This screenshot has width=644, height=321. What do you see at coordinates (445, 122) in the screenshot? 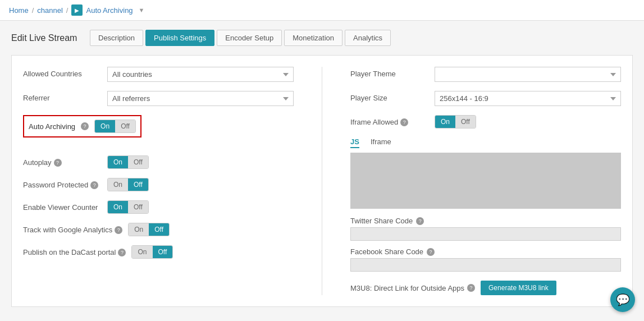
I see `iframe-on-btn: On` at bounding box center [445, 122].